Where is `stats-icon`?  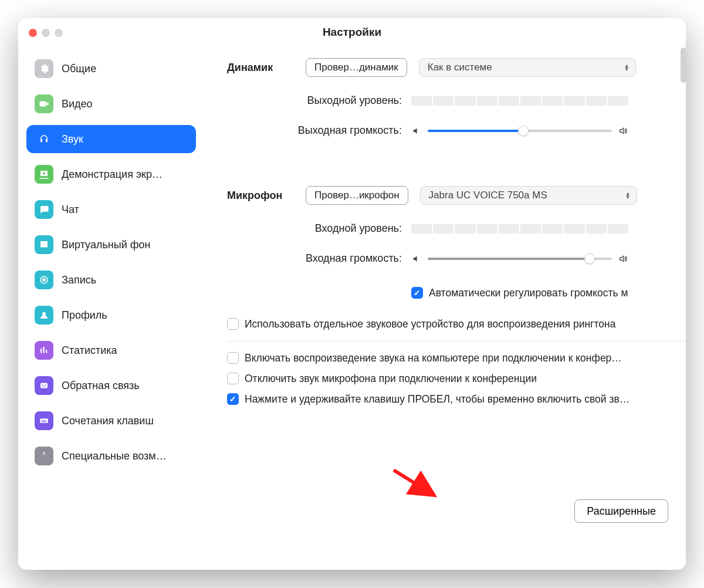 stats-icon is located at coordinates (44, 350).